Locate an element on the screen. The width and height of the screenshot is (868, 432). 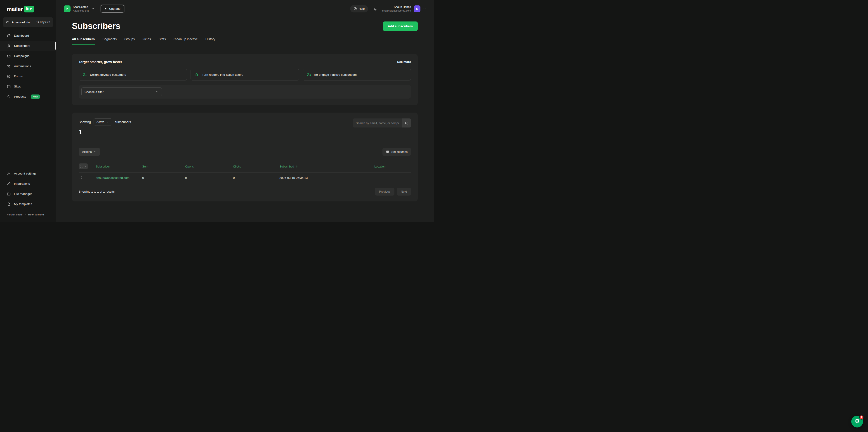
tab-groups: Groups is located at coordinates (129, 41).